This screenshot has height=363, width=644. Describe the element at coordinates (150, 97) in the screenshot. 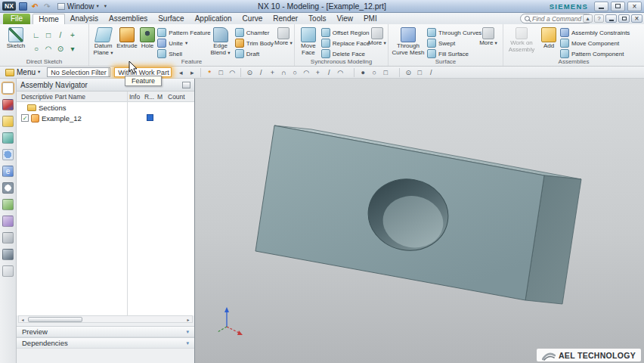

I see `column-read-only: R...` at that location.